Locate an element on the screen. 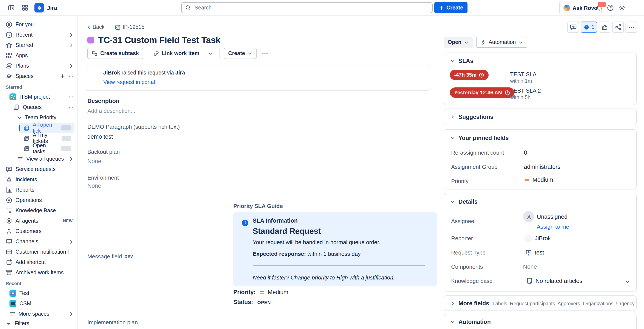 The width and height of the screenshot is (644, 329). reporter-label: Reporter is located at coordinates (462, 238).